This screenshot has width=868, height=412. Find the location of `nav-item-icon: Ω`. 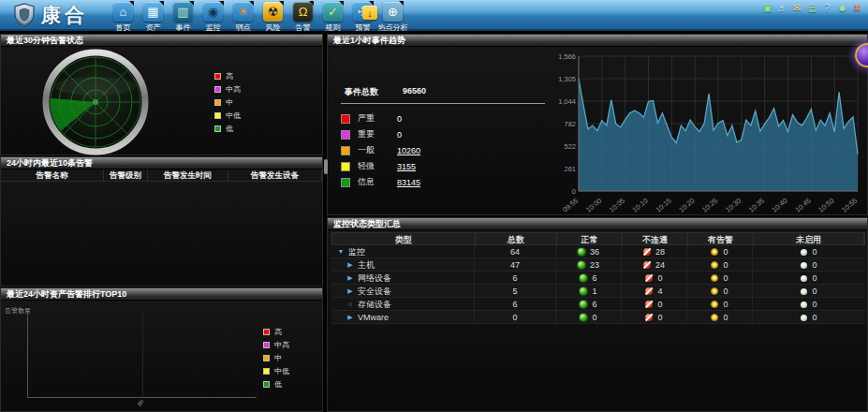

nav-item-icon: Ω is located at coordinates (303, 11).